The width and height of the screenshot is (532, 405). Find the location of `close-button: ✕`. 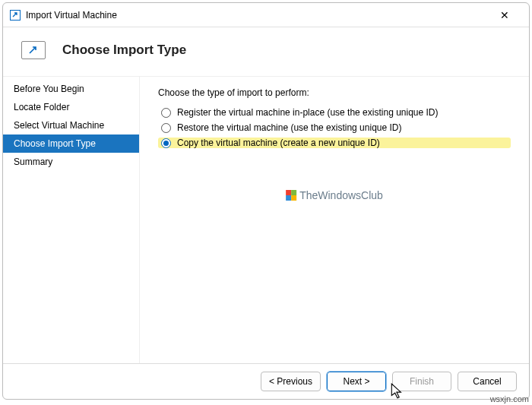

close-button: ✕ is located at coordinates (505, 15).